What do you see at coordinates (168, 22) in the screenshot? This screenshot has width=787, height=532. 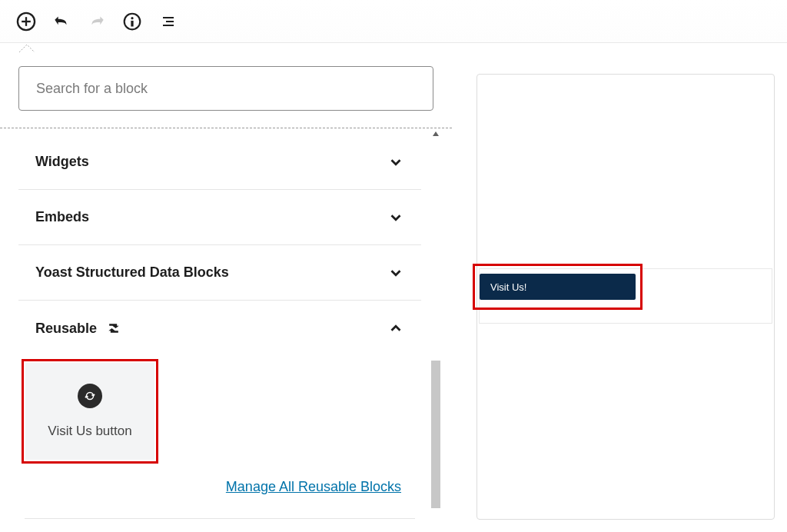 I see `outline-button` at bounding box center [168, 22].